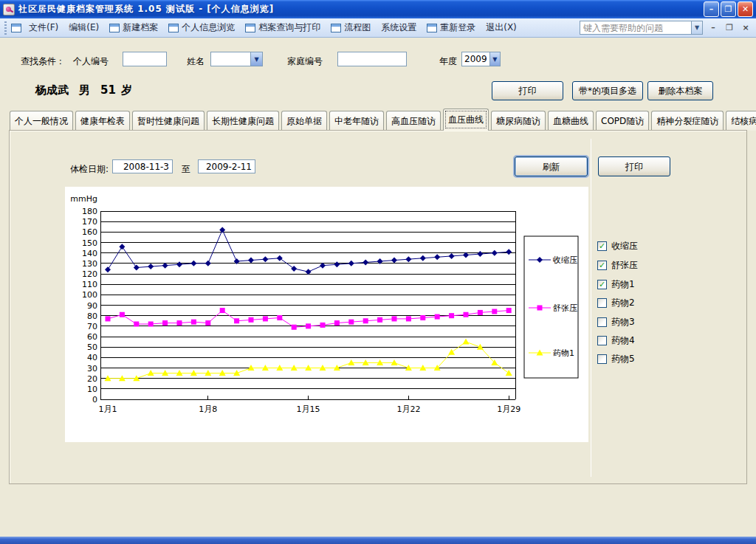 The height and width of the screenshot is (544, 756). Describe the element at coordinates (202, 28) in the screenshot. I see `menu-item-4: 个人信息浏览` at that location.